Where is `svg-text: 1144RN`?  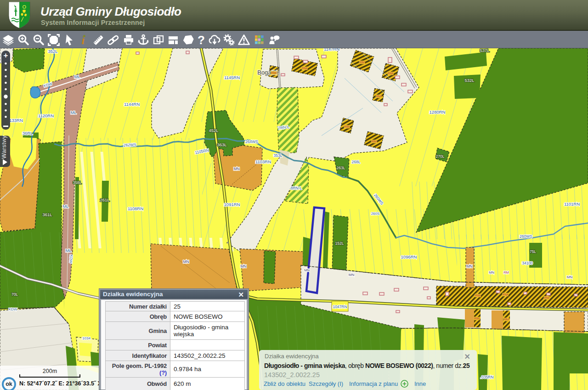 svg-text: 1144RN is located at coordinates (132, 104).